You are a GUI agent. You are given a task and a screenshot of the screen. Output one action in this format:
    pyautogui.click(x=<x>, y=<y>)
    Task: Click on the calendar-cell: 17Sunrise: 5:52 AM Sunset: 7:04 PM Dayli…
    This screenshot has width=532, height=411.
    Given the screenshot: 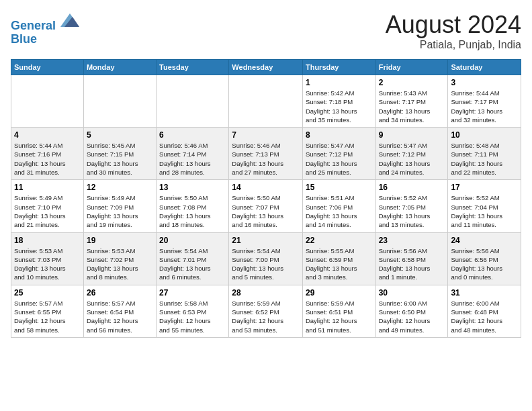 What is the action you would take?
    pyautogui.click(x=485, y=206)
    